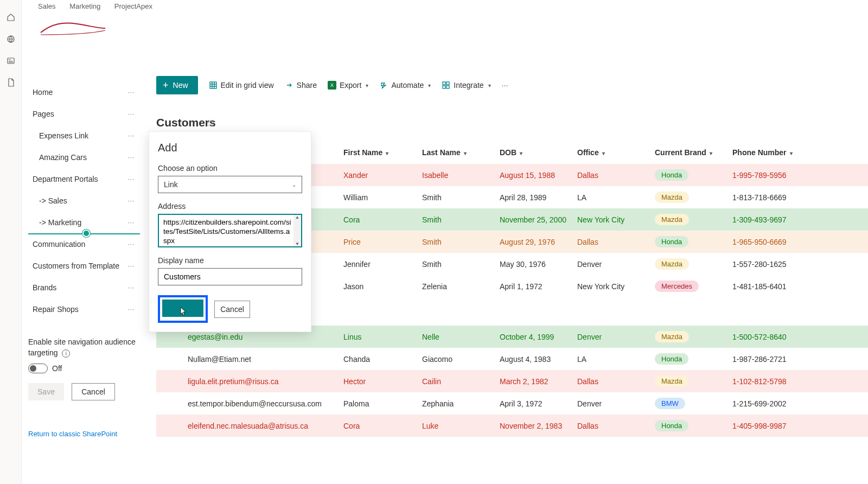 The width and height of the screenshot is (868, 484). I want to click on col-dob: DOB▾, so click(538, 152).